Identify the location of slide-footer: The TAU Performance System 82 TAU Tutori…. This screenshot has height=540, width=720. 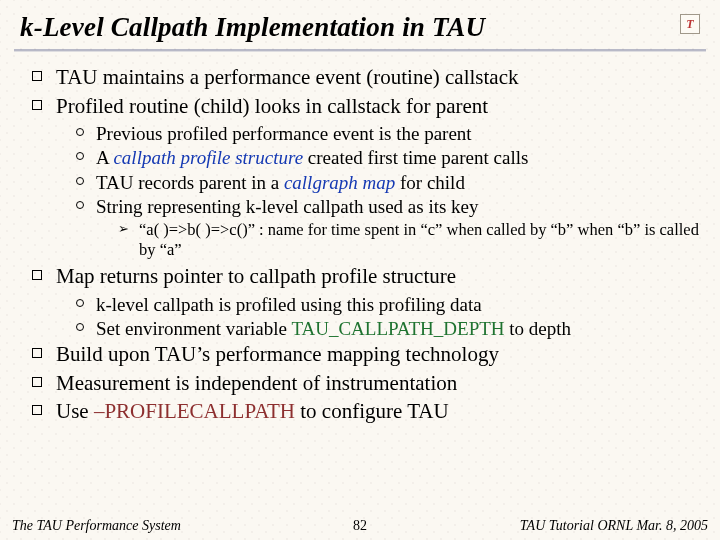
(360, 526).